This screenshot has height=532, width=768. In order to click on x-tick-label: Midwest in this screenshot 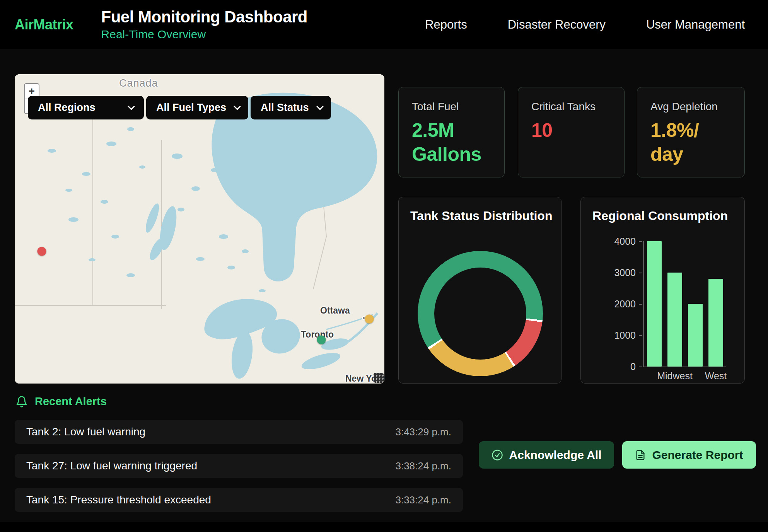, I will do `click(675, 376)`.